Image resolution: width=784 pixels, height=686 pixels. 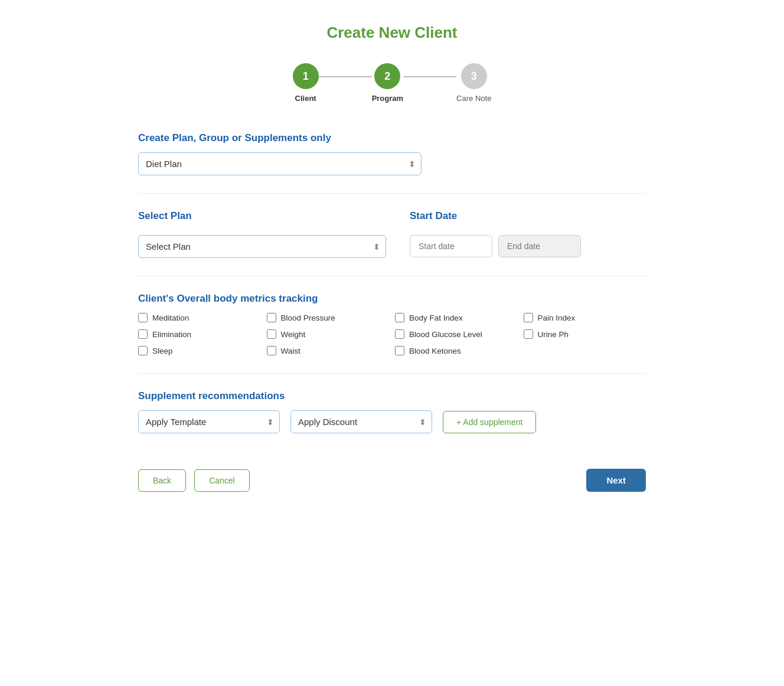 What do you see at coordinates (446, 334) in the screenshot?
I see `checkbox-blood-glucose-label: Blood Glucose Level` at bounding box center [446, 334].